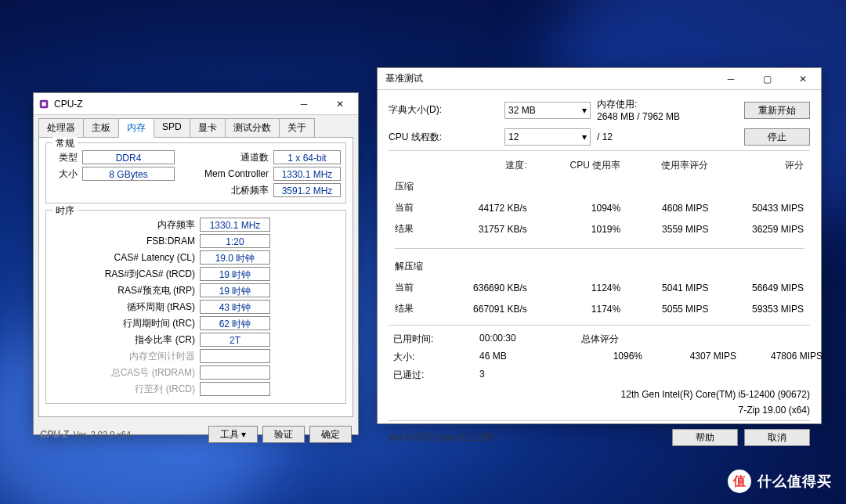  What do you see at coordinates (599, 394) in the screenshot?
I see `hardware-line-1: 12th Gen Intel(R) Core(TM) i5-12400 (906…` at bounding box center [599, 394].